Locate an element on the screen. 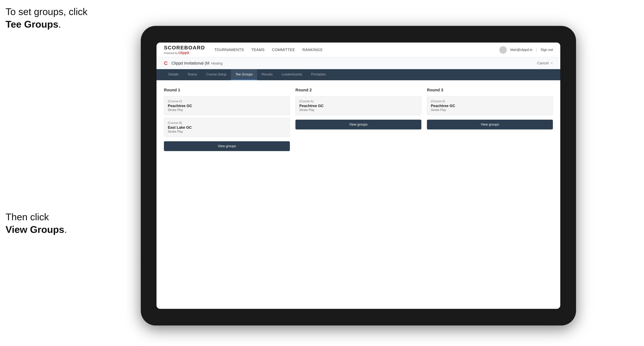 Image resolution: width=644 pixels, height=346 pixels. logo-sub: Powered by clippit is located at coordinates (184, 53).